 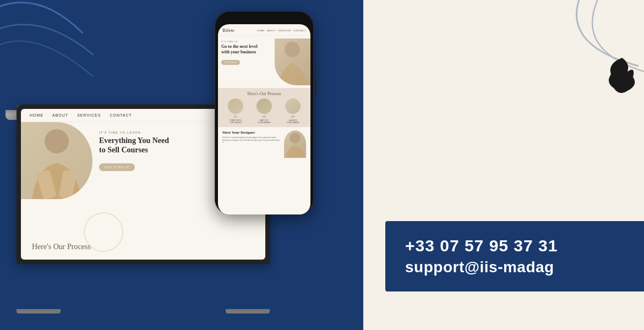 What do you see at coordinates (231, 63) in the screenshot?
I see `phone-hero-button: LET'S DO IT` at bounding box center [231, 63].